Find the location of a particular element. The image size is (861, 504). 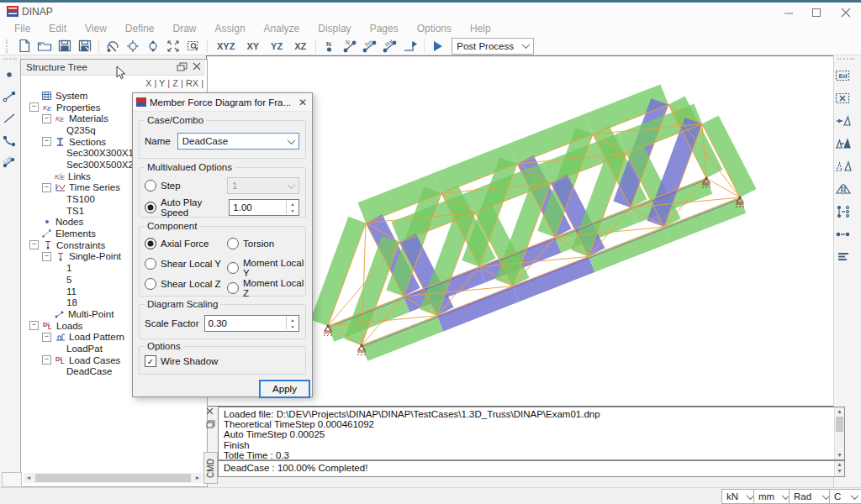

zoom-window-button is located at coordinates (193, 46).